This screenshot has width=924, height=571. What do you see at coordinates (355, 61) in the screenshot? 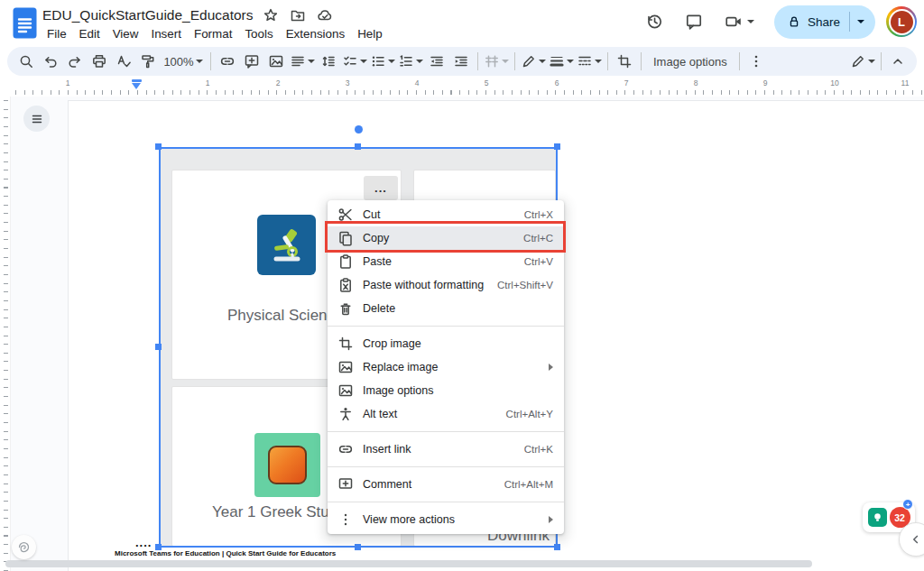
I see `checklist-icon` at bounding box center [355, 61].